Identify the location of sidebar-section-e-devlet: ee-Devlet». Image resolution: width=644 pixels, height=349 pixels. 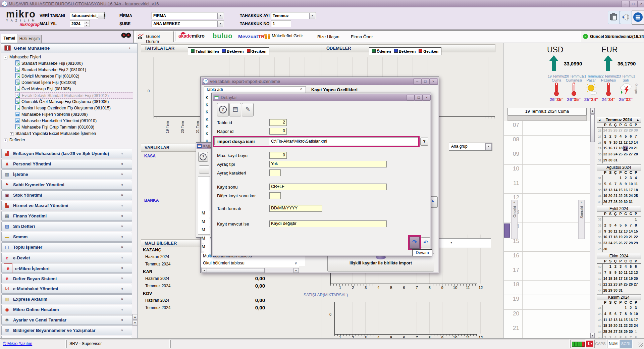
(67, 258).